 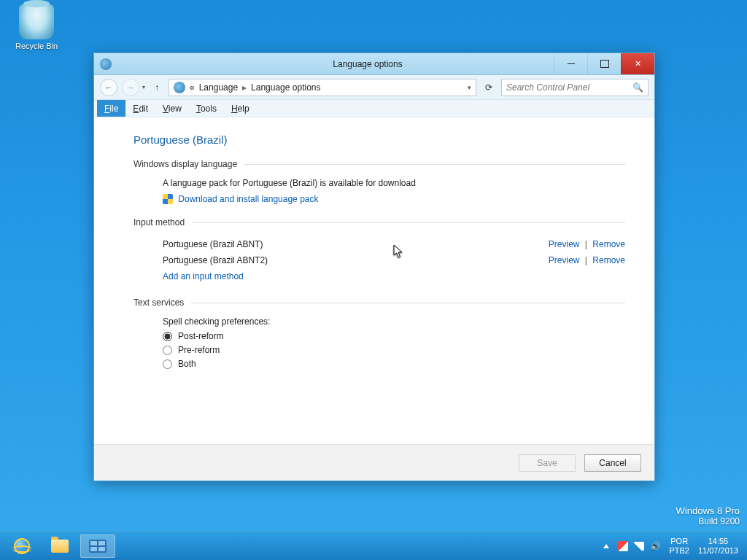 I want to click on menu-file: File, so click(x=111, y=108).